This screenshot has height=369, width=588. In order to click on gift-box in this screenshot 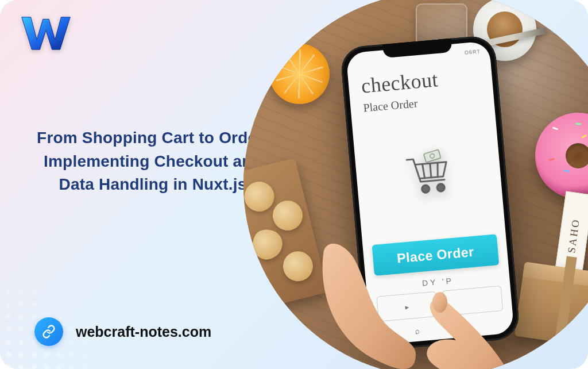, I will do `click(551, 305)`.